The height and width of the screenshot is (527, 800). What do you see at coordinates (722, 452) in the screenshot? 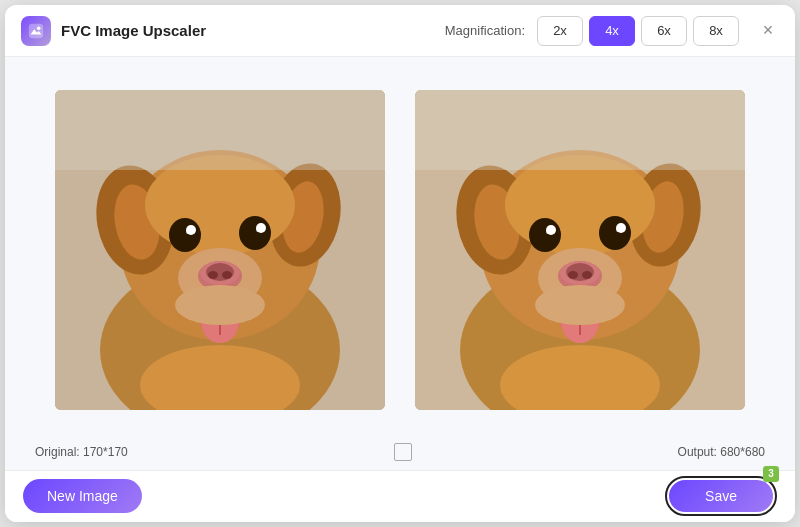
I see `output-size-label: Output: 680*680` at bounding box center [722, 452].